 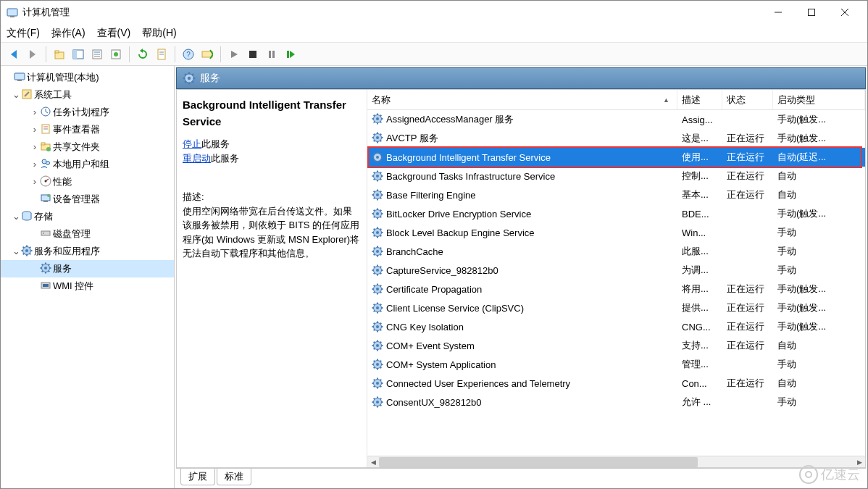 What do you see at coordinates (78, 54) in the screenshot?
I see `show-hide-tree-button` at bounding box center [78, 54].